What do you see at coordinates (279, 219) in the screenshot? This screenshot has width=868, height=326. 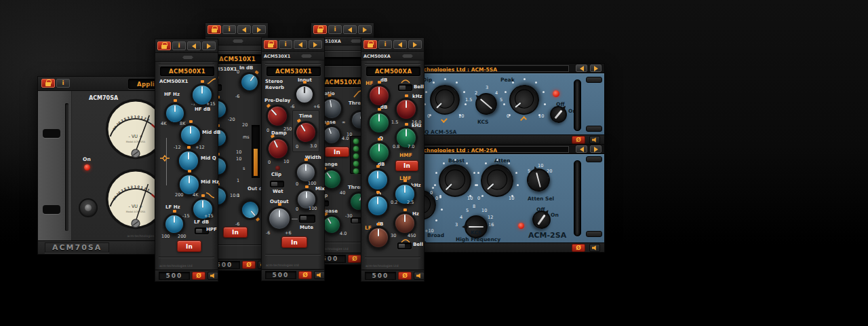 I see `output-knob` at bounding box center [279, 219].